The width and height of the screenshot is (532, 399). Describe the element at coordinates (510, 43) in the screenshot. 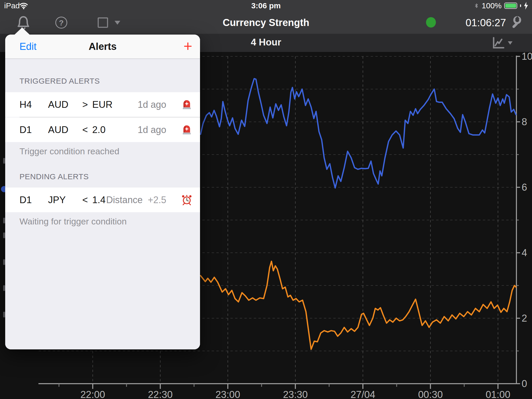

I see `chevron-down-icon` at that location.